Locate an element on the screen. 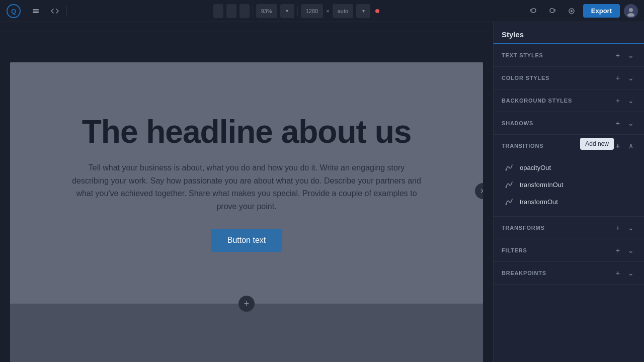 Image resolution: width=644 pixels, height=362 pixels. transitions-collapse-btn: ∧ is located at coordinates (631, 146).